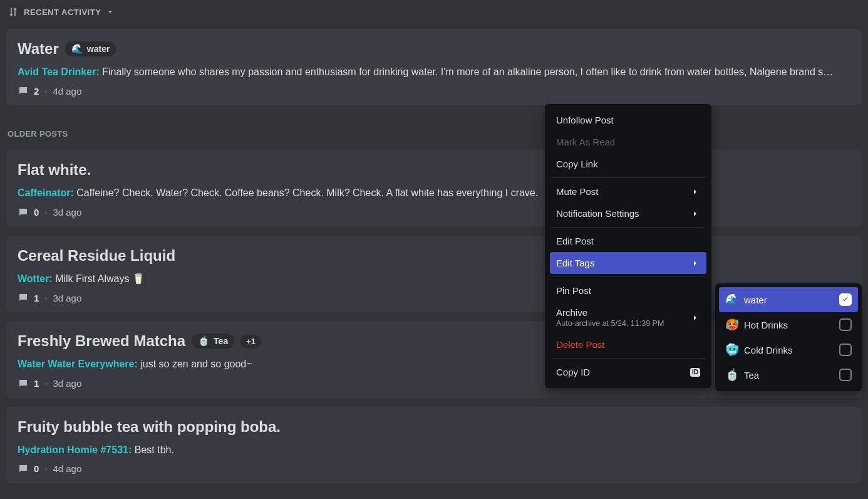 Image resolution: width=868 pixels, height=499 pixels. I want to click on tag-chip: 🍵 Tea, so click(213, 341).